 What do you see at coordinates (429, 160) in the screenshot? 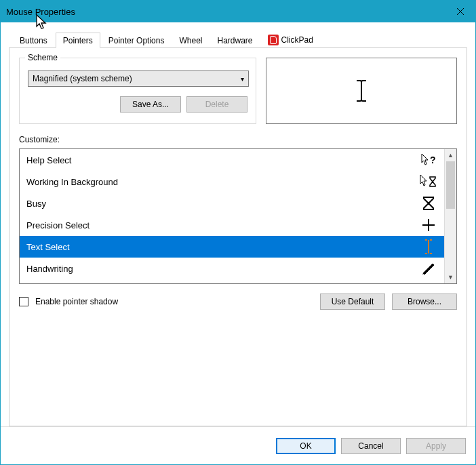
I see `arrow-question-icon: ?` at bounding box center [429, 160].